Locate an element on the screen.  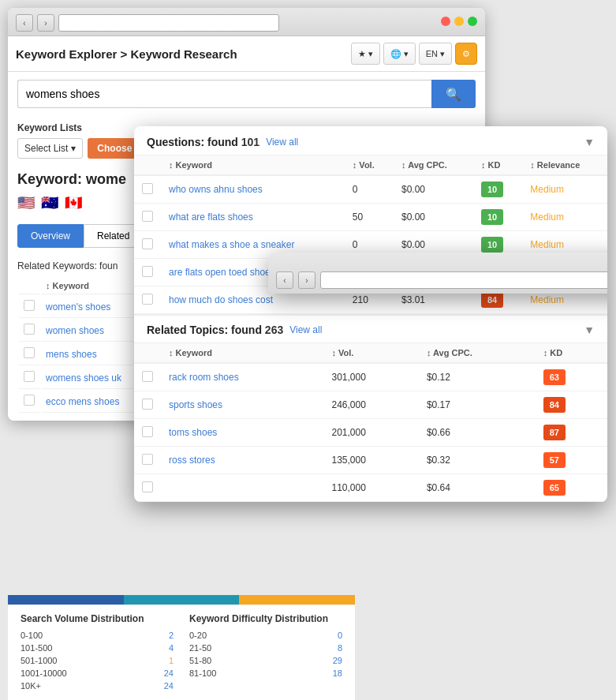
dist-row: 0-20 0 is located at coordinates (266, 635).